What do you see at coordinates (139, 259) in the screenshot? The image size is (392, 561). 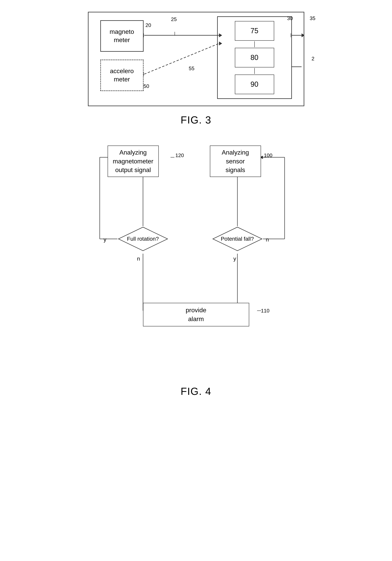 I see `label-n-bottom-left: n` at bounding box center [139, 259].